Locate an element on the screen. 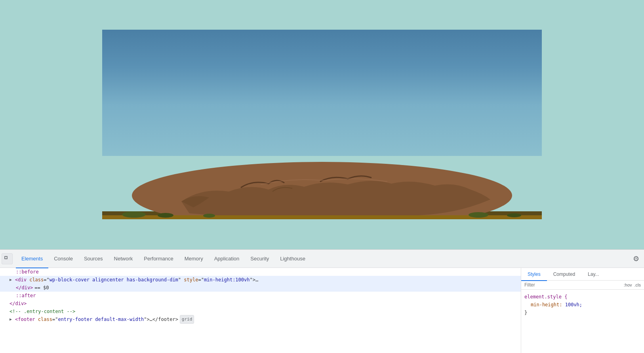  styles-filter-bar: :hov .cls is located at coordinates (583, 285).